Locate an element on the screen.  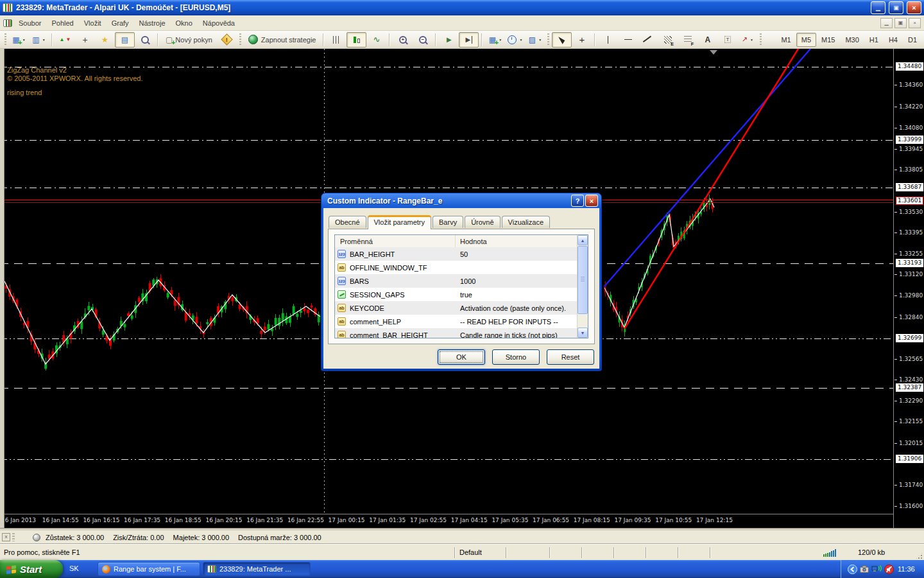
trendline-button is located at coordinates (648, 40).